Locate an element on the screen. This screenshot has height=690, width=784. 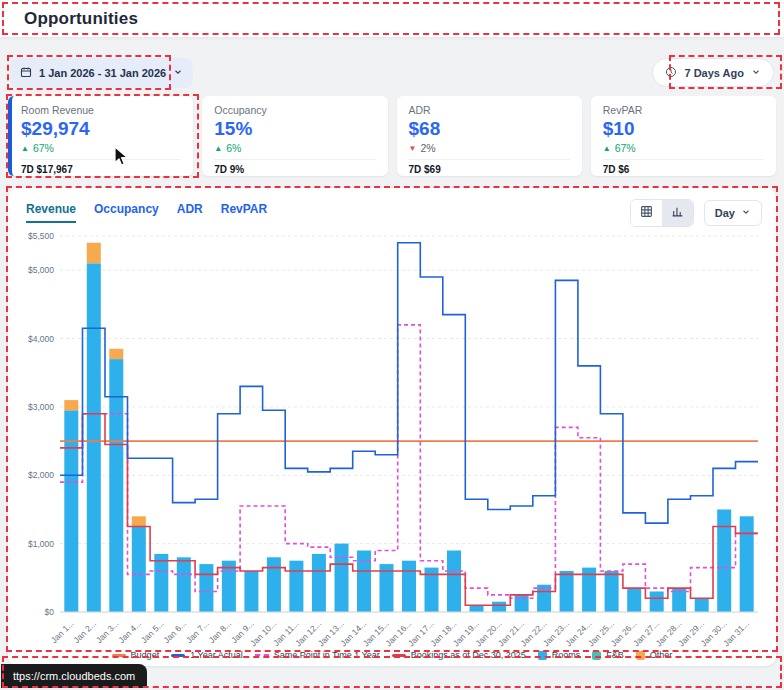
view-toggle is located at coordinates (662, 213).